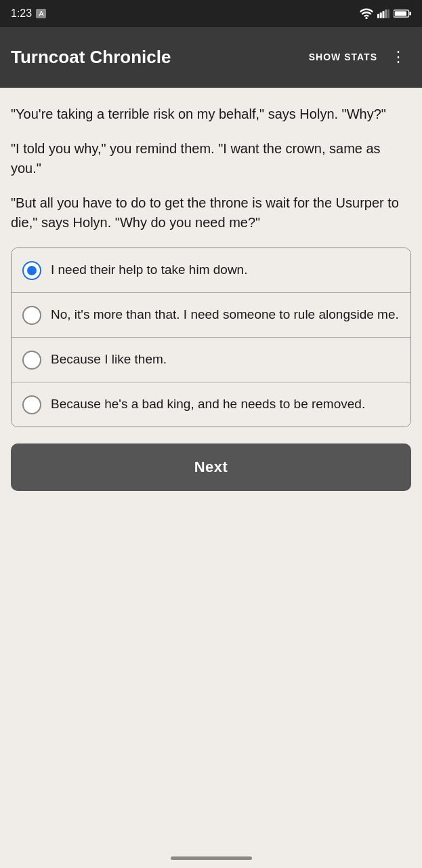  What do you see at coordinates (211, 14) in the screenshot?
I see `status-bar: 1:23 A` at bounding box center [211, 14].